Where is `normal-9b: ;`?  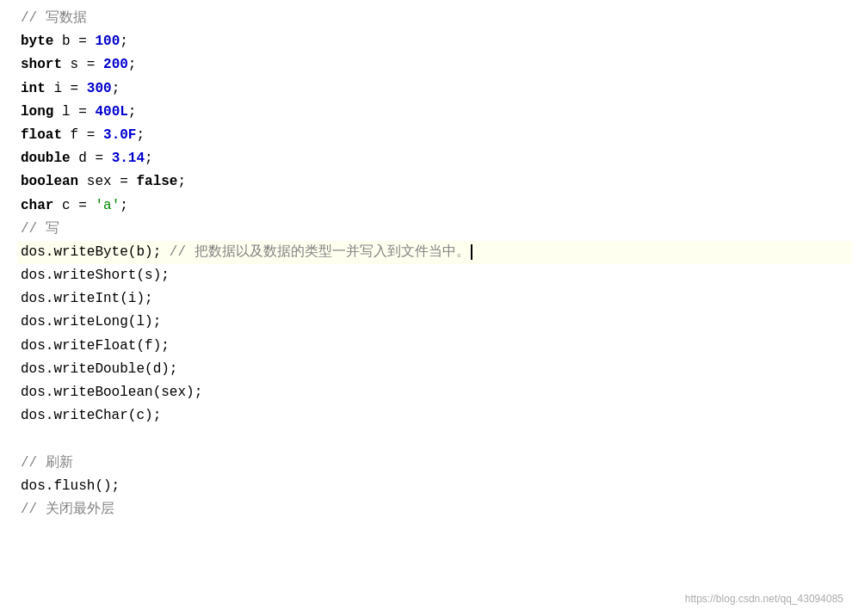 normal-9b: ; is located at coordinates (124, 206).